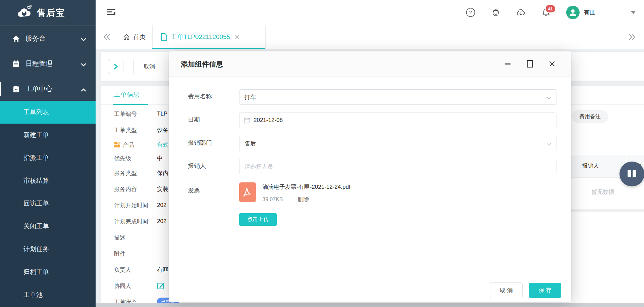 The image size is (644, 307). What do you see at coordinates (129, 254) in the screenshot?
I see `field-label: 附件` at bounding box center [129, 254].